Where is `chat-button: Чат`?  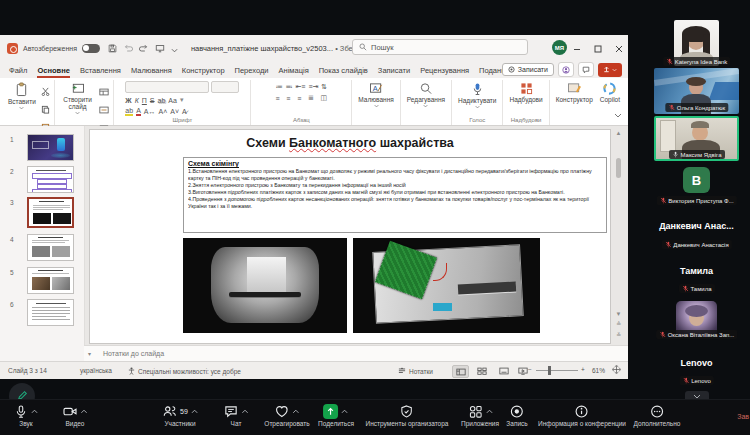
chat-button: Чат is located at coordinates (236, 415).